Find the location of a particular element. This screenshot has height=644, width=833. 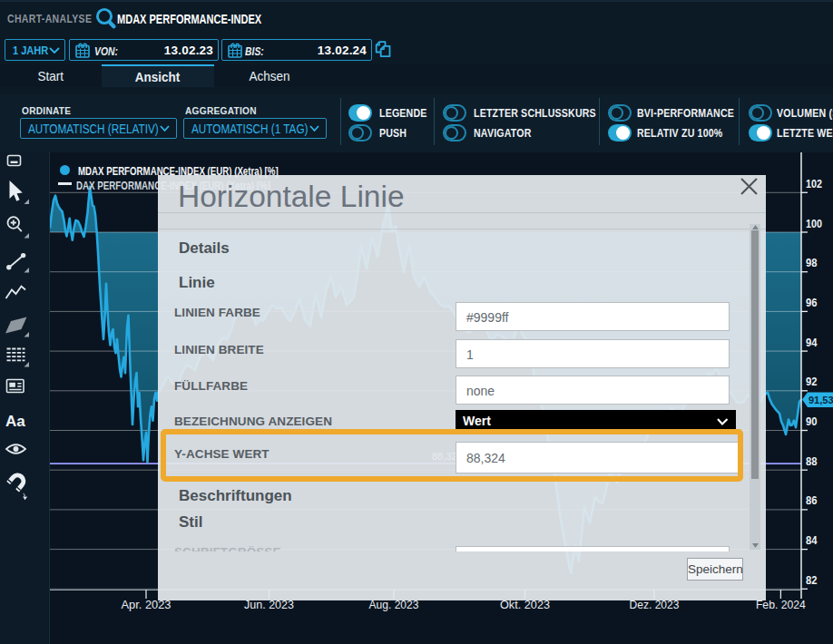

svg-text: 90 is located at coordinates (811, 421).